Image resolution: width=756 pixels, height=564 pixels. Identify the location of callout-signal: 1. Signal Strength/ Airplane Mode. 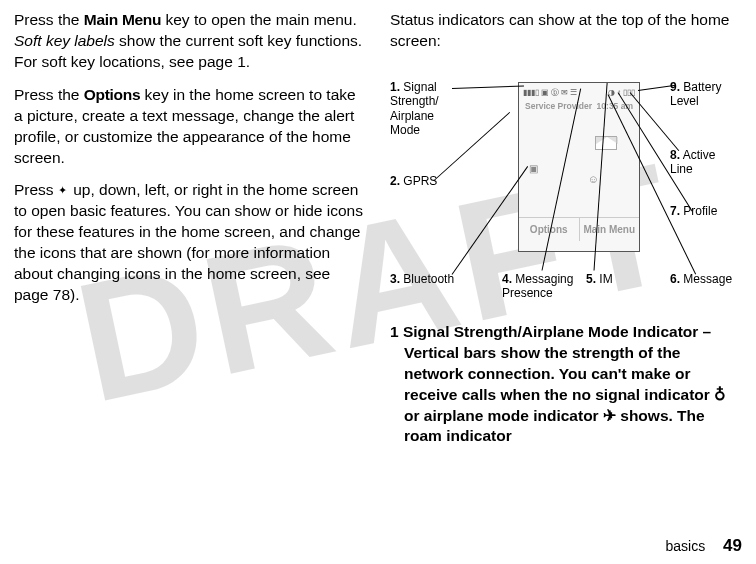
(424, 109).